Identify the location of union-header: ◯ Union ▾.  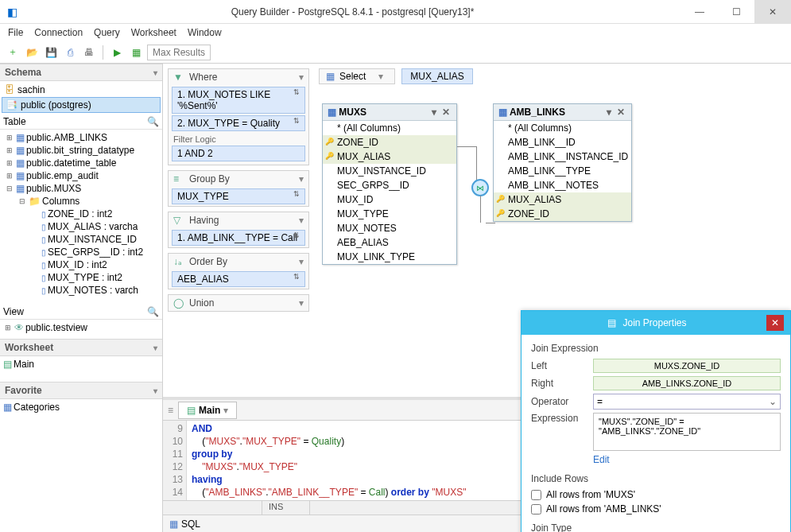
(238, 303).